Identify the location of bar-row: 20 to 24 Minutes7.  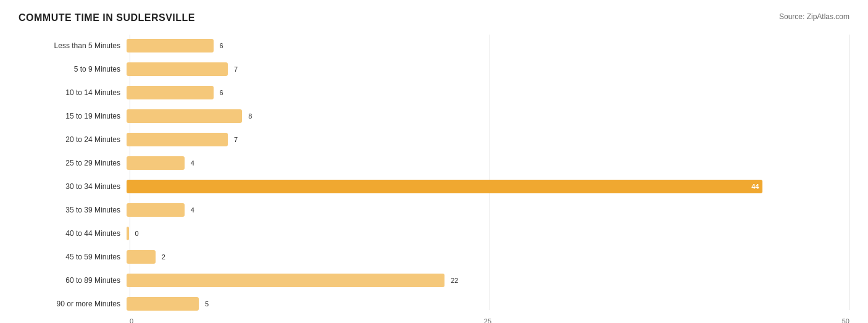
(434, 140).